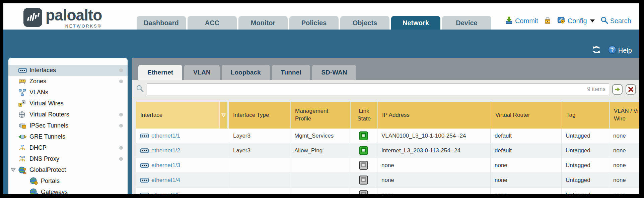 This screenshot has height=198, width=644. What do you see at coordinates (212, 23) in the screenshot?
I see `tab-acc: ACC` at bounding box center [212, 23].